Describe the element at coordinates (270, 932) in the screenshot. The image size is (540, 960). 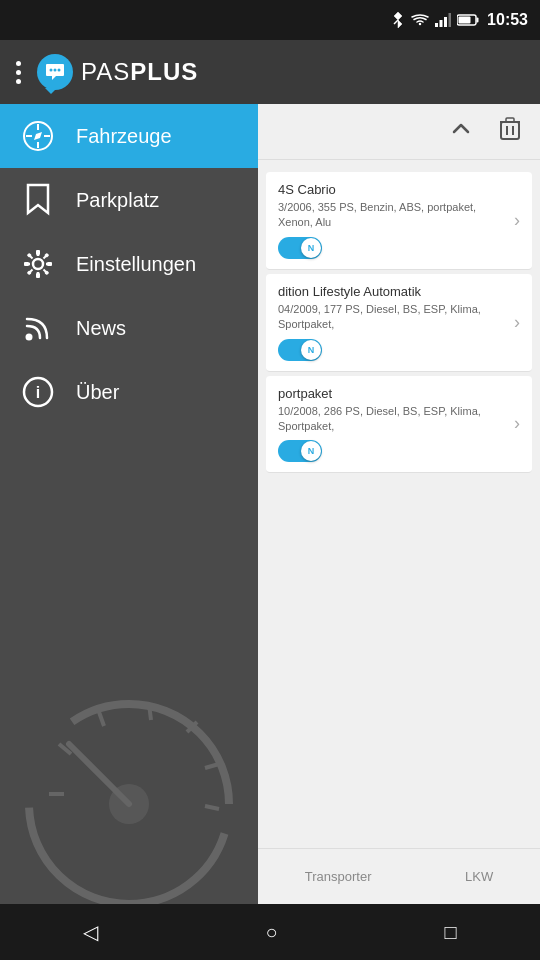
I see `android-nav-bar: ◁ ○ □` at that location.